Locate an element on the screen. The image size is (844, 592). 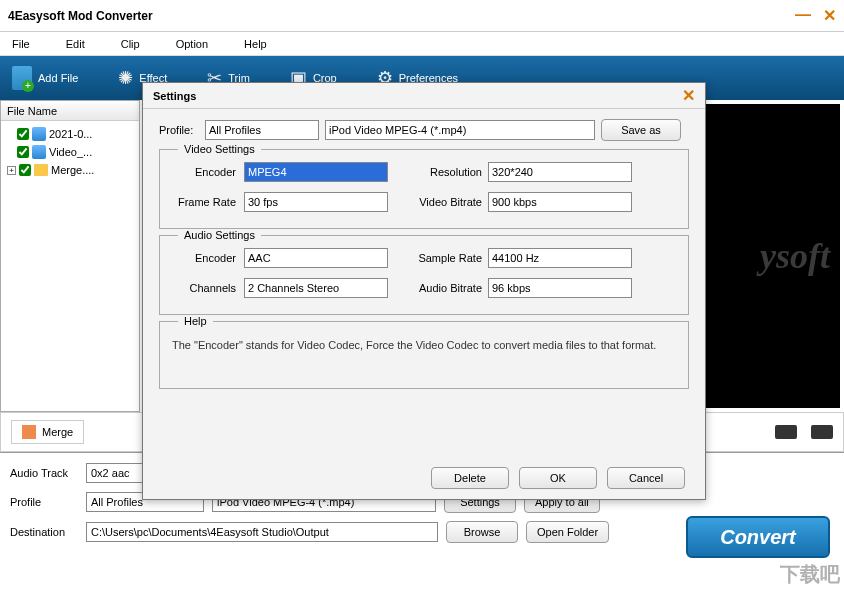
dlg-profile-select: iPod Video MPEG-4 (*.mp4) is located at coordinates (460, 130).